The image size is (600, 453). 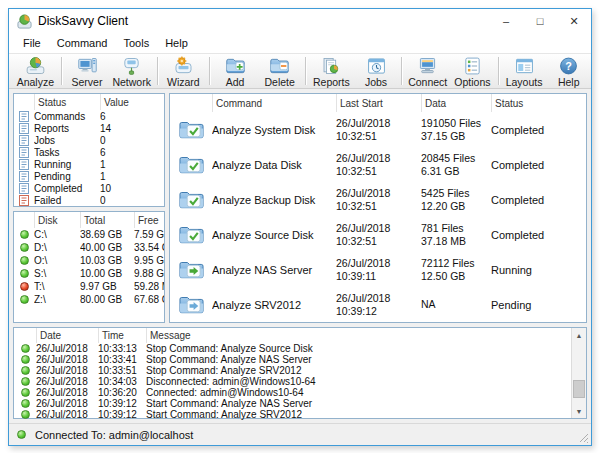 What do you see at coordinates (114, 435) in the screenshot?
I see `connection-status-text: Connected To: admin@localhost` at bounding box center [114, 435].